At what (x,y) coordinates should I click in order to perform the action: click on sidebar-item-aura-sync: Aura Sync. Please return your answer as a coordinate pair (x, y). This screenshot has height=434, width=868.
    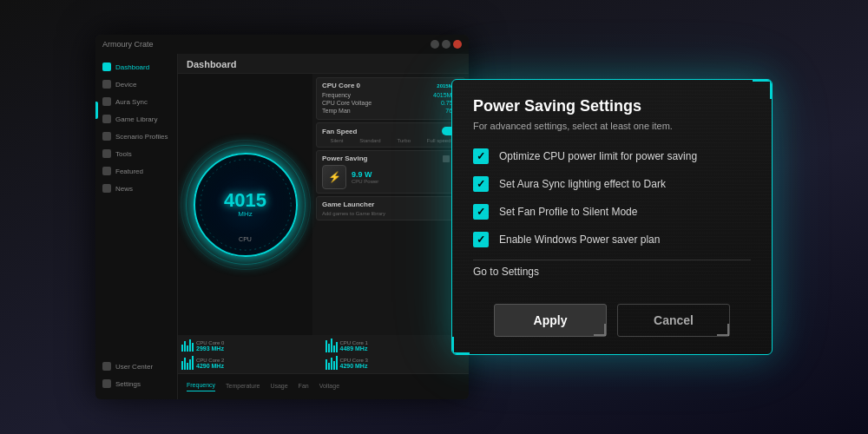
    Looking at the image, I should click on (136, 102).